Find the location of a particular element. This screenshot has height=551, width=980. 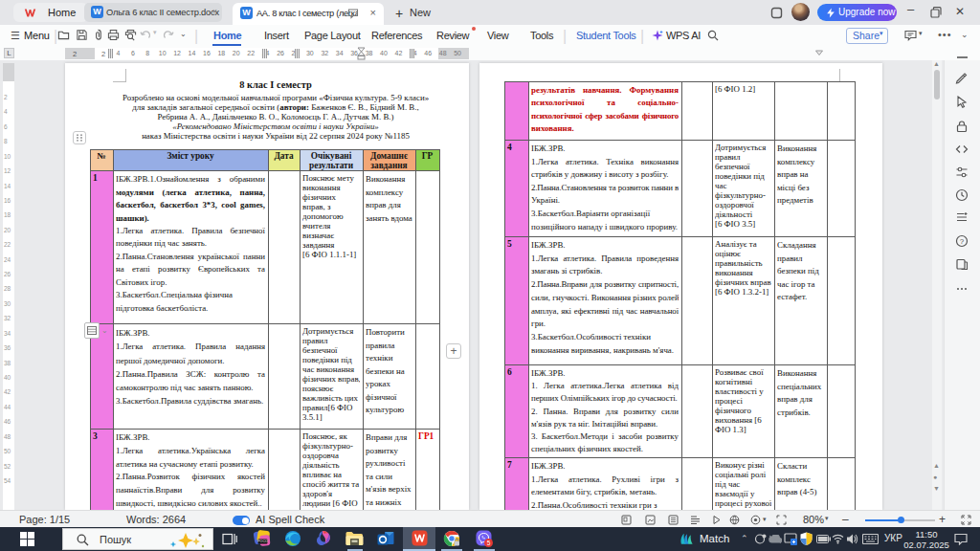

svg-text: 5 is located at coordinates (489, 543).